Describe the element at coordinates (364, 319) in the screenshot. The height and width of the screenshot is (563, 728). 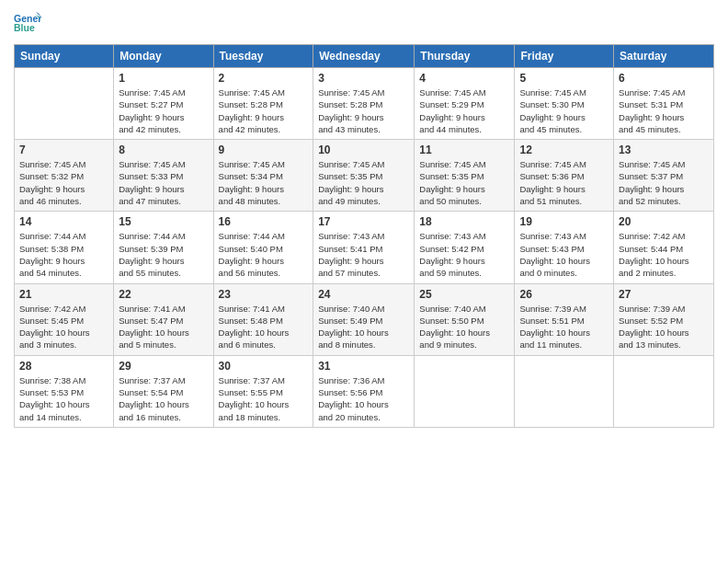
I see `week-row-4: 21Sunrise: 7:42 AMSunset: 5:45 PMDayligh…` at that location.